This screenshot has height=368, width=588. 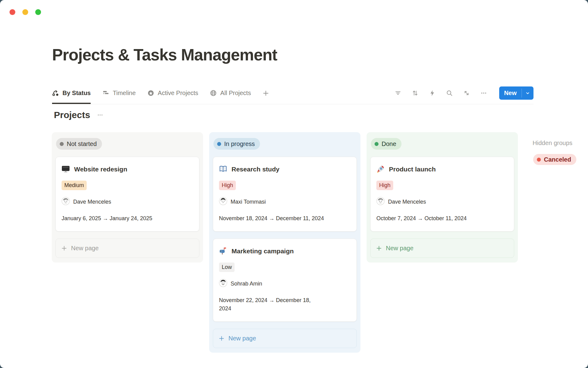 I want to click on globe-icon, so click(x=213, y=93).